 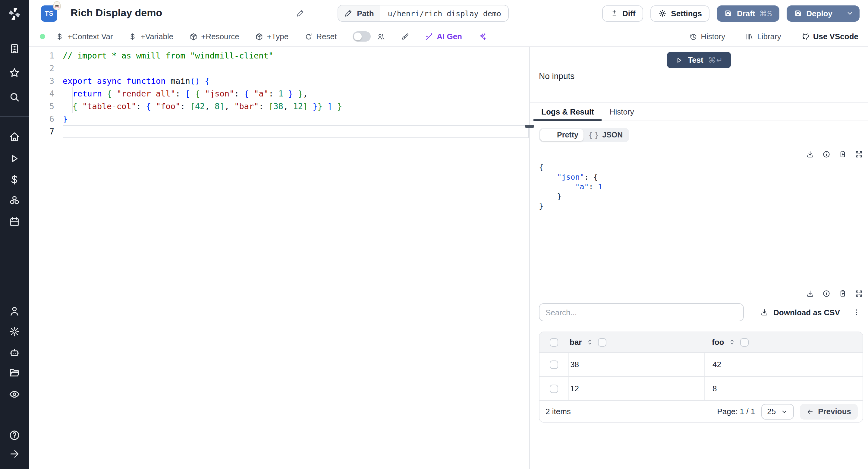 I want to click on path-widget: Path u/henri/rich_display_demo, so click(x=423, y=13).